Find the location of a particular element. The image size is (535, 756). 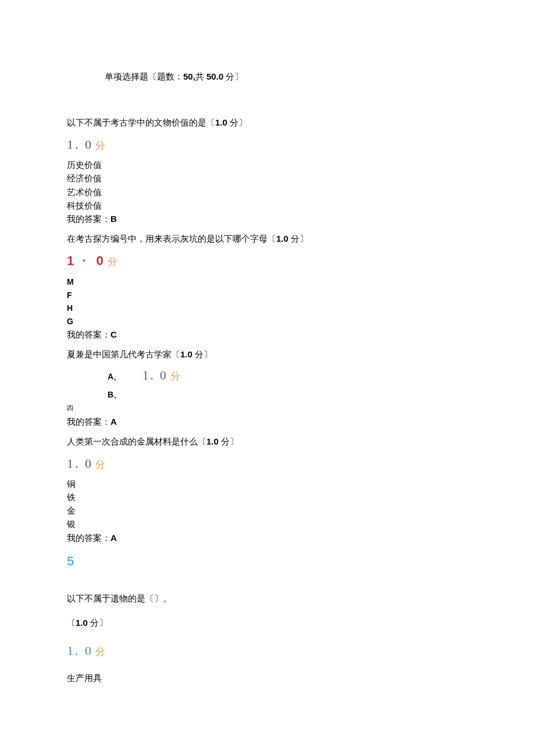

q5-pts-suffix: 分〕 is located at coordinates (98, 623).